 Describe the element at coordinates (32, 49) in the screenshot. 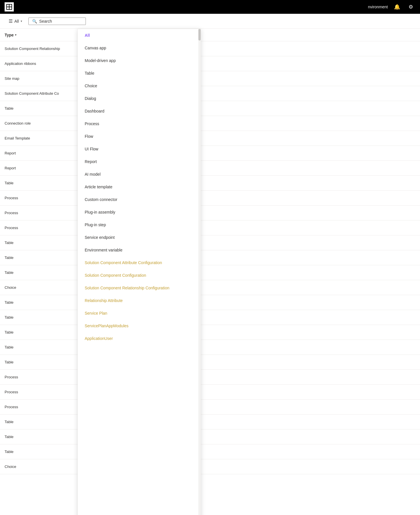

I see `row-type-cell: Solution Component Relationship` at that location.